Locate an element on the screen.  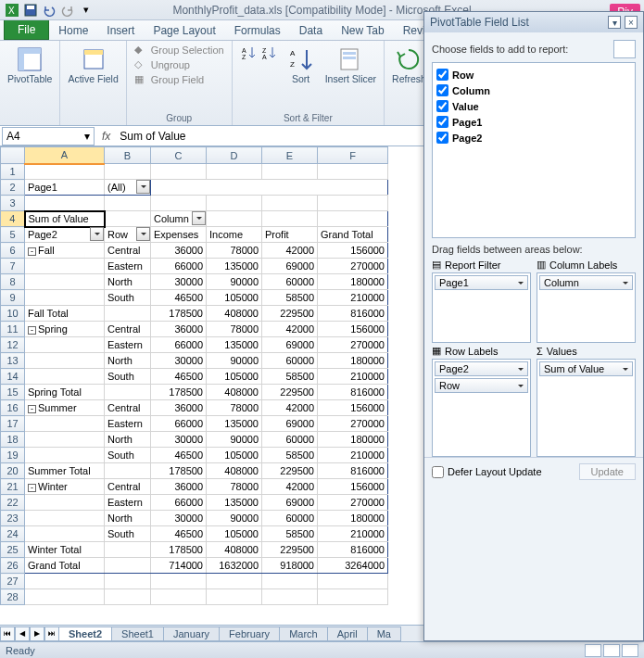
sheet-tab: Sheet2 is located at coordinates (85, 634).